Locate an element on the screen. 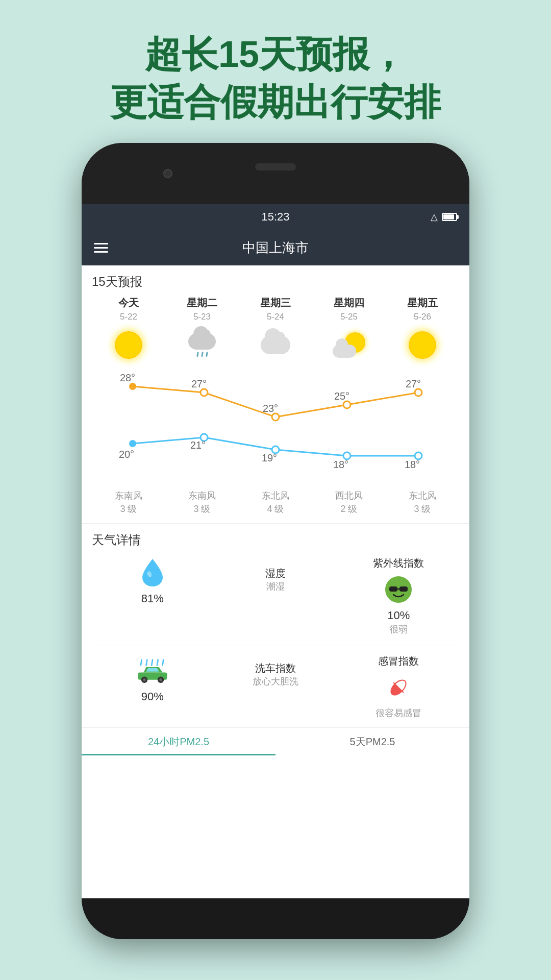  car-wash-icon is located at coordinates (153, 671).